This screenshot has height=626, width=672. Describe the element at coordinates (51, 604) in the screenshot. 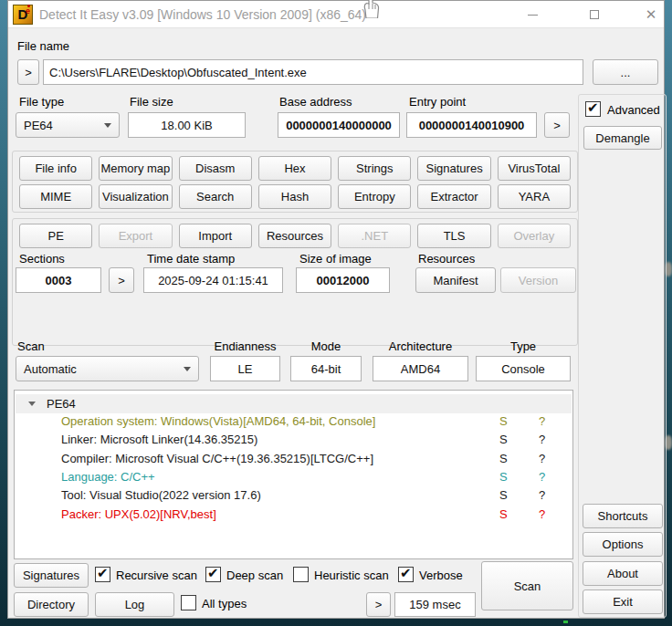

I see `directory-button: Directory` at that location.